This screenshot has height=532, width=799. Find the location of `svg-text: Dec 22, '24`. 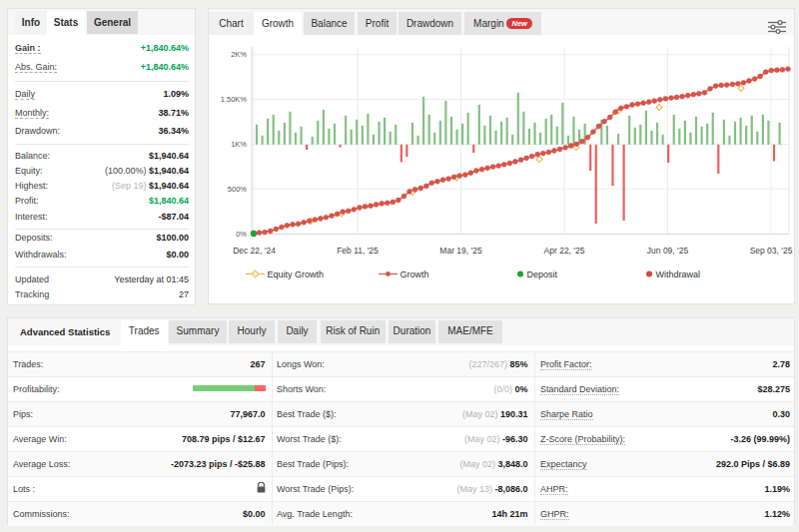

svg-text: Dec 22, '24 is located at coordinates (254, 251).